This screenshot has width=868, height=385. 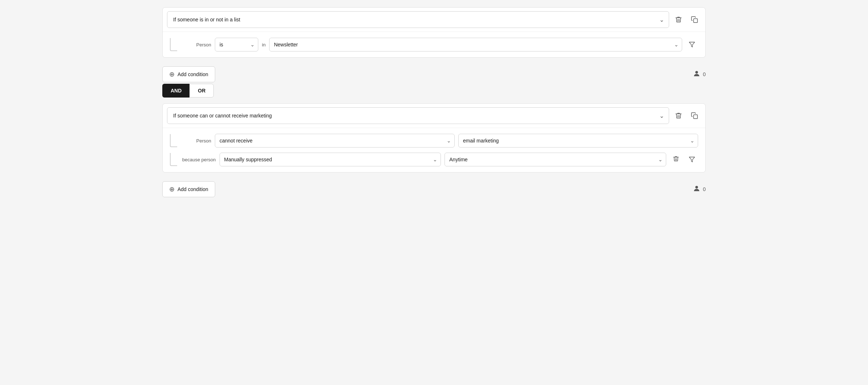 I want to click on section2-person-row: Person cannot receive can receive ⌄ emai…, so click(x=434, y=141).